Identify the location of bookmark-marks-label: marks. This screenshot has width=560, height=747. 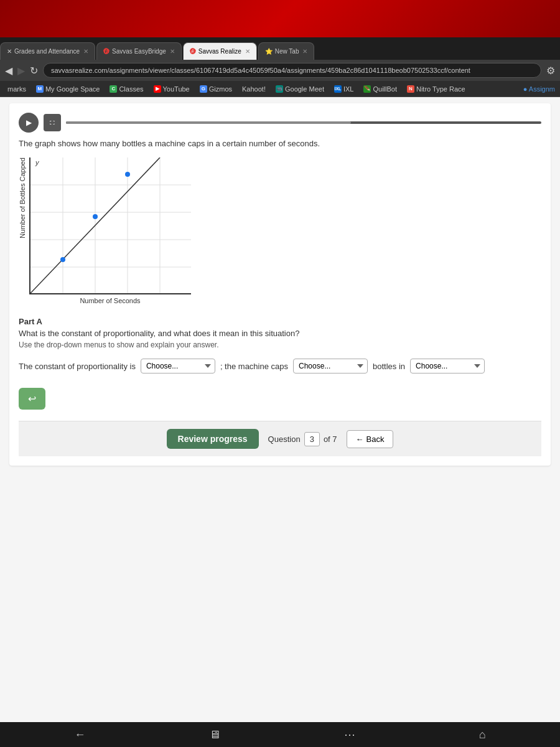
(17, 89).